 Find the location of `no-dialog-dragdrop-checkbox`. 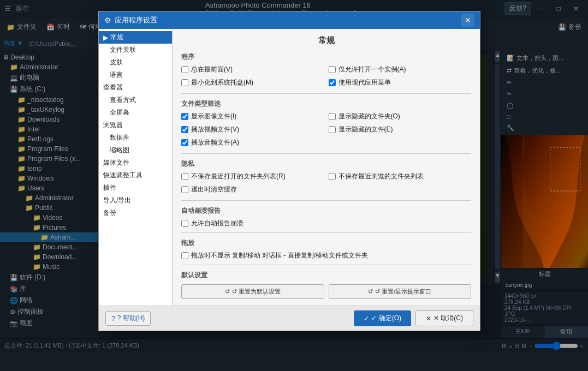

no-dialog-dragdrop-checkbox is located at coordinates (185, 255).